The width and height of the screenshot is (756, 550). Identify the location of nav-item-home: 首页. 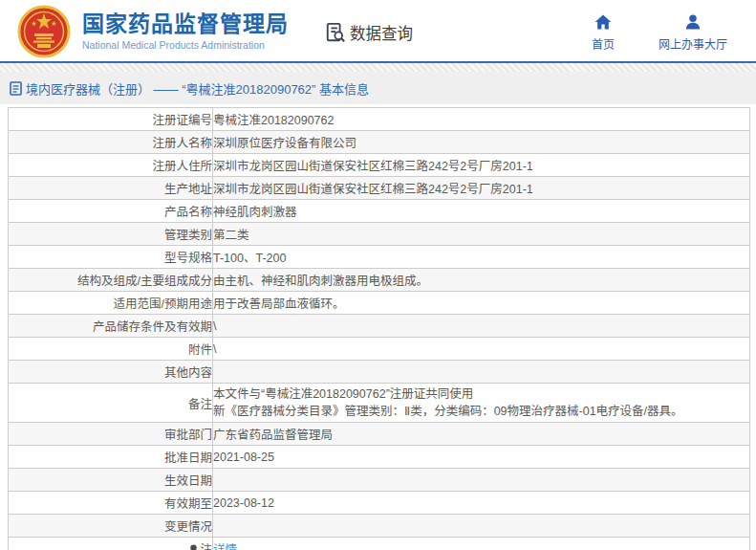
(603, 33).